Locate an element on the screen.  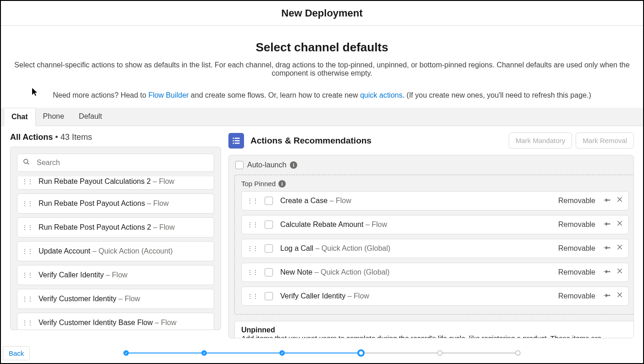
unpinned-region: Unpinned Add items that you want users t… is located at coordinates (434, 330).